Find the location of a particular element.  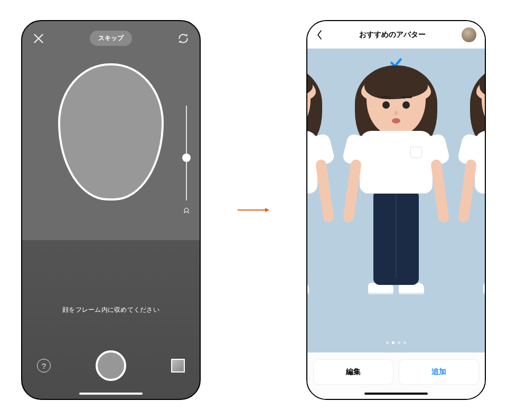

face-guide-overlay is located at coordinates (111, 132).